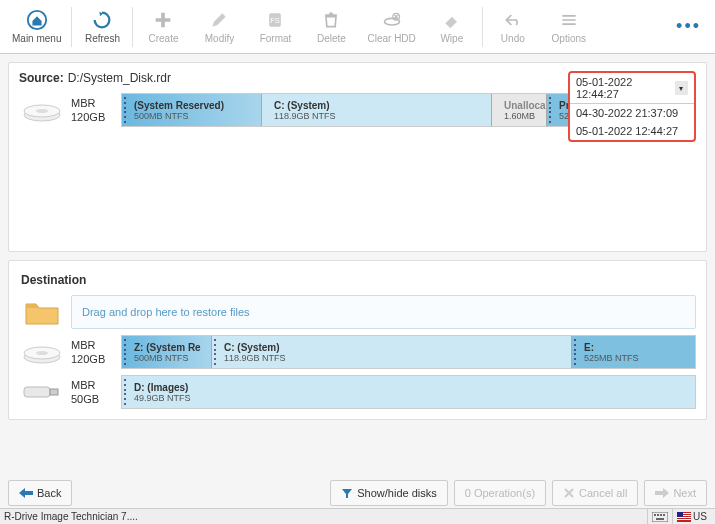 The image size is (715, 524). Describe the element at coordinates (331, 26) in the screenshot. I see `delete-button: Delete` at that location.